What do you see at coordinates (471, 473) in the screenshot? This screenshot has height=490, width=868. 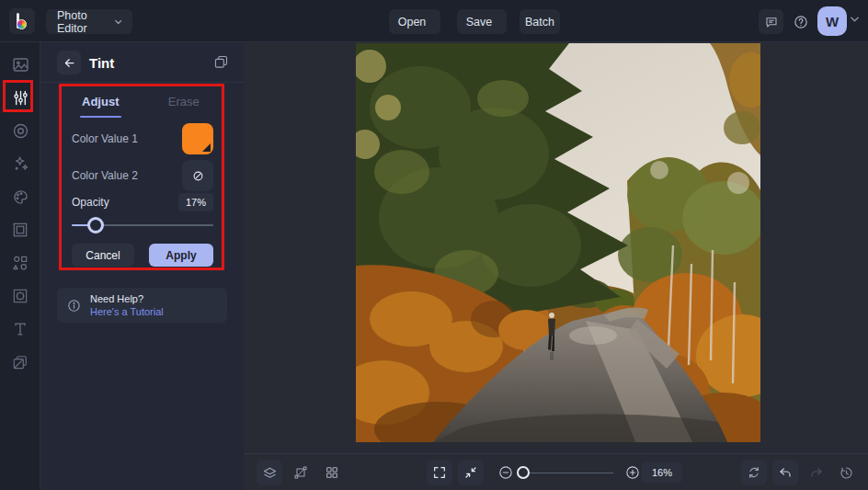 I see `fit-to-screen-button` at bounding box center [471, 473].